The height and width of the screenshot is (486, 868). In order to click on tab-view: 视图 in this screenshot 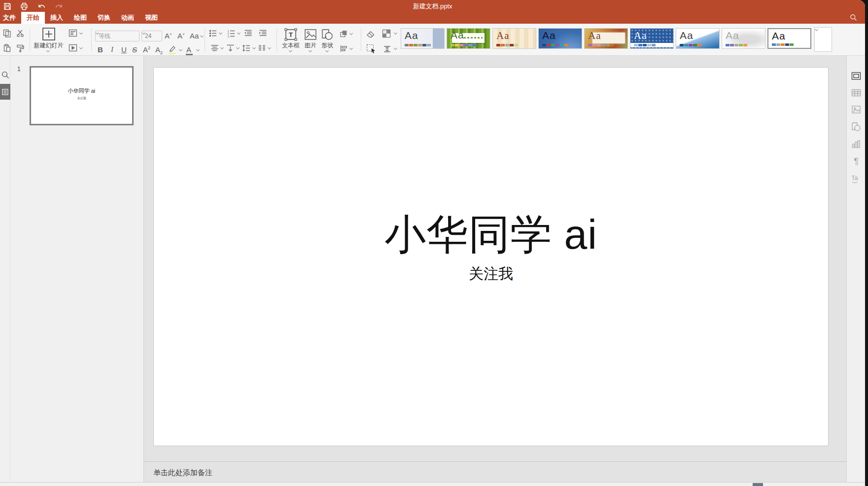, I will do `click(151, 18)`.